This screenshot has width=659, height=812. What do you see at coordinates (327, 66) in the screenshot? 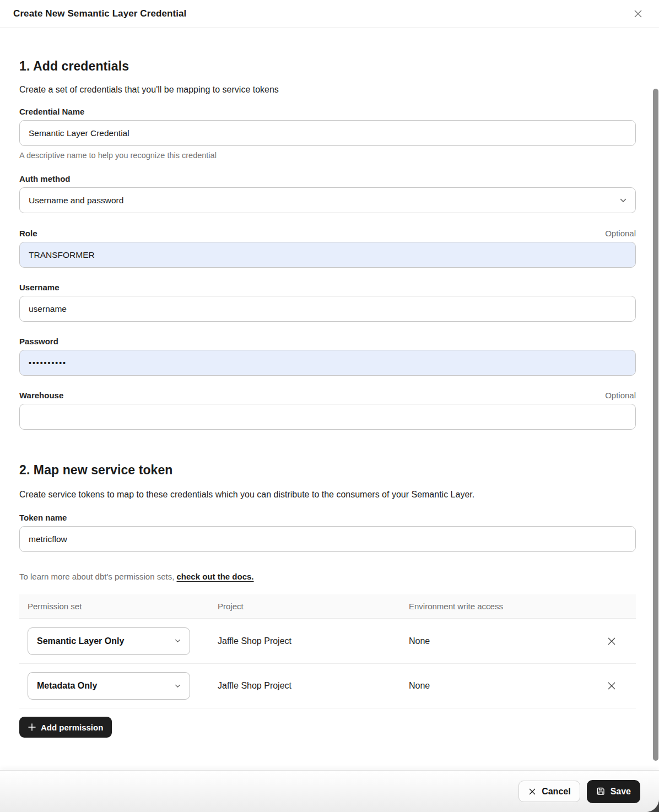
I see `section1-heading: 1. Add credentials` at bounding box center [327, 66].